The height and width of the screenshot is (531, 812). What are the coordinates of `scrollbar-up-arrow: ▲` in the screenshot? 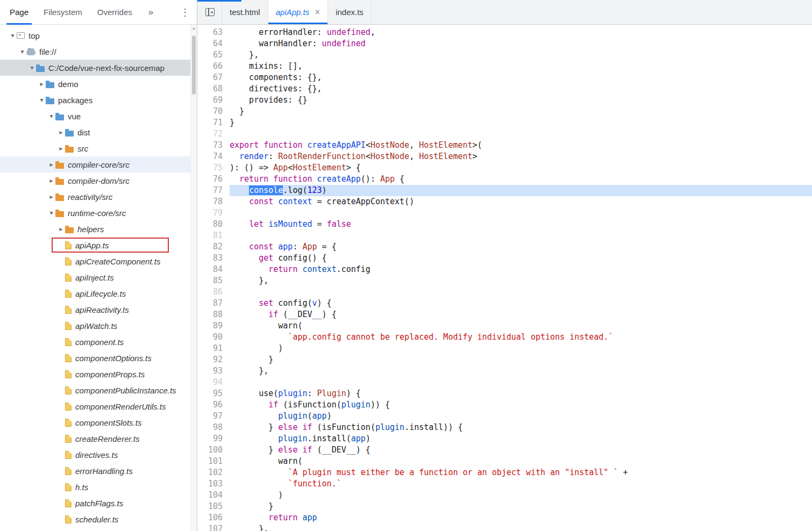 It's located at (194, 28).